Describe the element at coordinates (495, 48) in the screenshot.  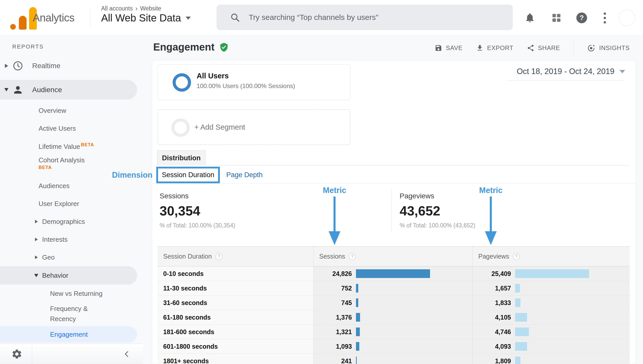
I see `export-button: EXPORT` at that location.